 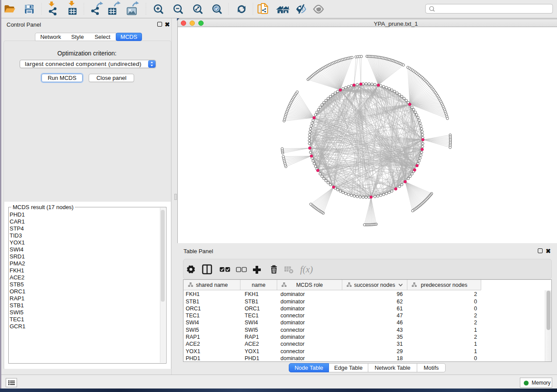 What do you see at coordinates (444, 285) in the screenshot?
I see `svg-text: predecessor nodes` at bounding box center [444, 285].